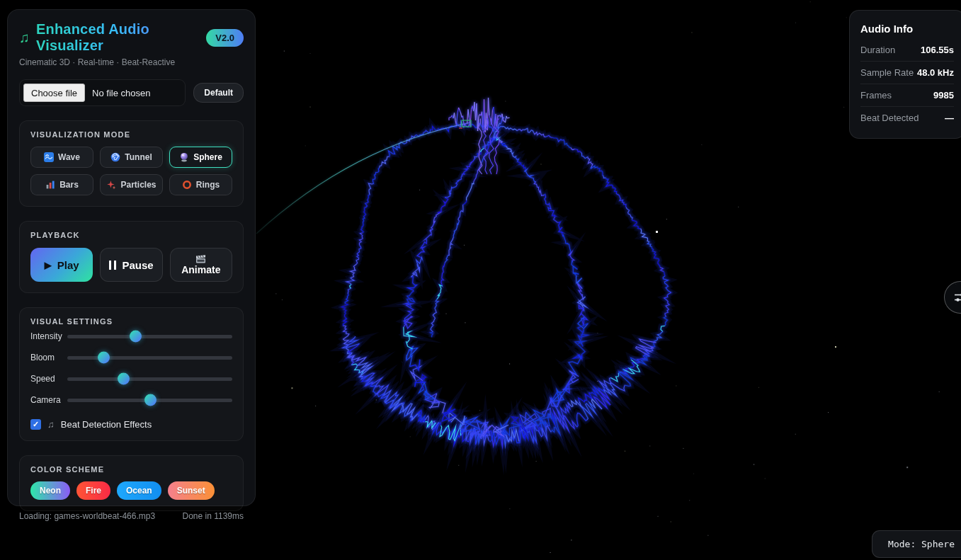 The image size is (961, 560). I want to click on bloom-slider, so click(150, 358).